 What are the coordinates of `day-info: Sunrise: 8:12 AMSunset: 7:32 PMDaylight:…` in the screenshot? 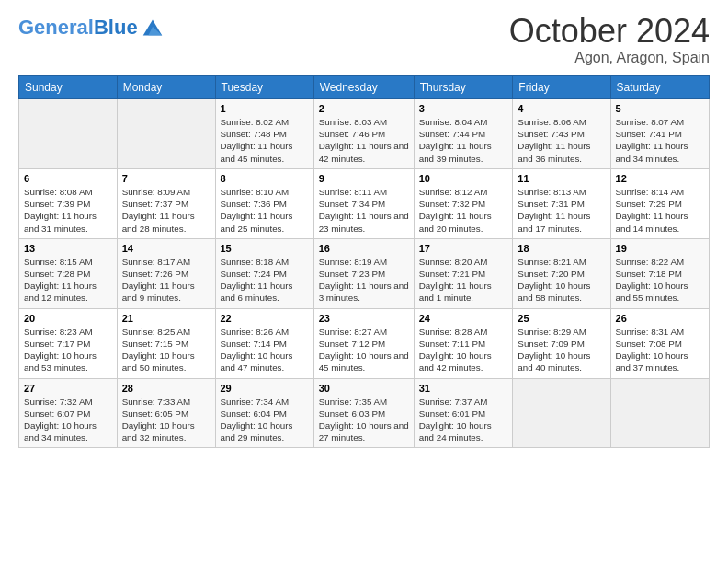 It's located at (463, 210).